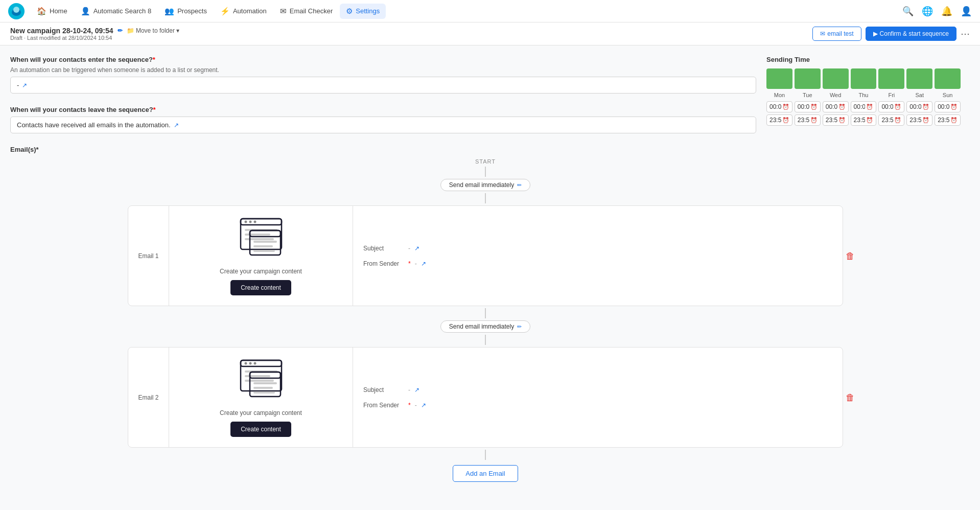 The width and height of the screenshot is (980, 510). I want to click on day-block-wed, so click(836, 79).